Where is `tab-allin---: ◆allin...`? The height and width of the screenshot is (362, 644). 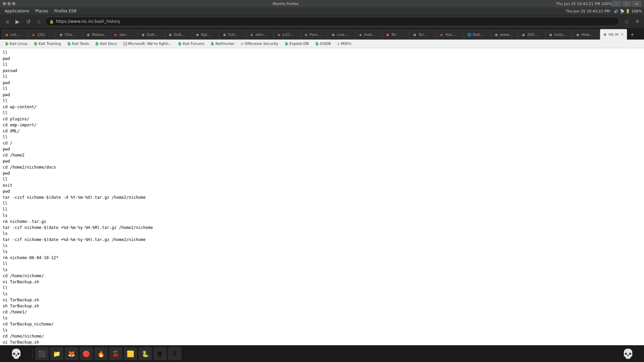
tab-allin---: ◆allin... is located at coordinates (260, 35).